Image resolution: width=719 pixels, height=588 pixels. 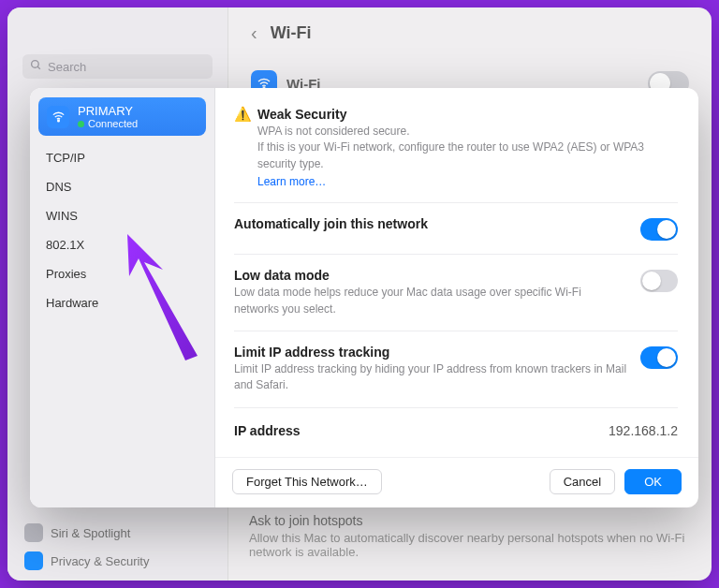 I want to click on lowdata-section: Low data mode Low data mode helps reduce…, so click(x=456, y=293).